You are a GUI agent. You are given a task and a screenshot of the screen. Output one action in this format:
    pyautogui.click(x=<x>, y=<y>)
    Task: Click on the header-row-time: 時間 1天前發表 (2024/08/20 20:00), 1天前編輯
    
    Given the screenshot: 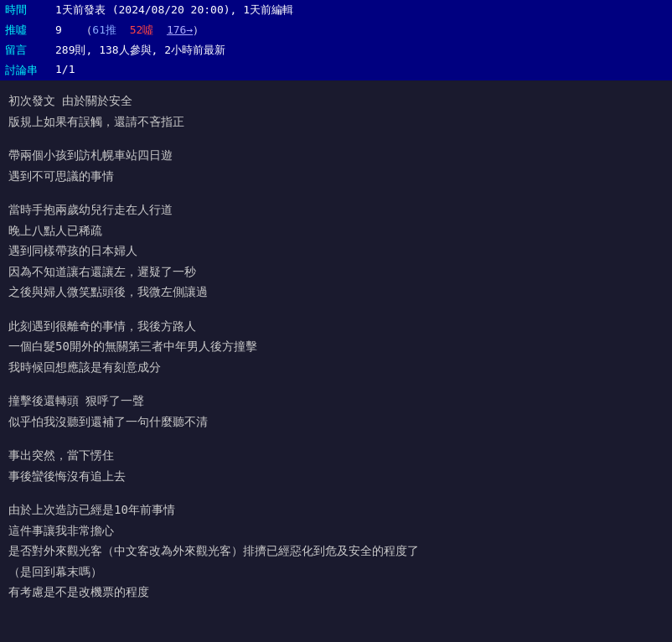 What is the action you would take?
    pyautogui.click(x=336, y=10)
    